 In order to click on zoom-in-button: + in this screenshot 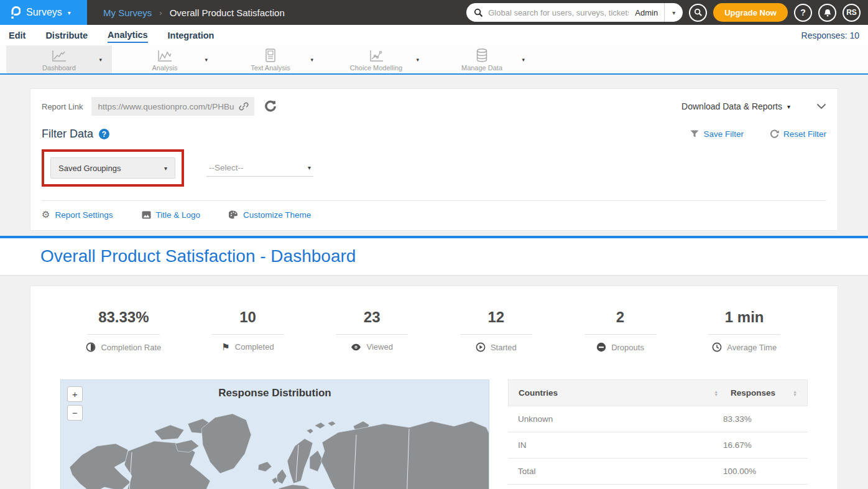, I will do `click(75, 394)`.